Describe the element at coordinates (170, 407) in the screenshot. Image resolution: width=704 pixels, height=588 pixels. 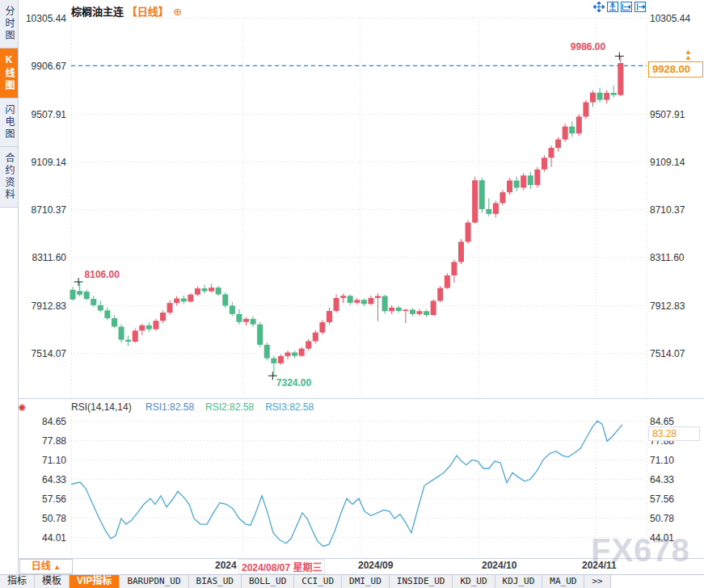
I see `rsi-readout-1: RSI1:82.58` at that location.